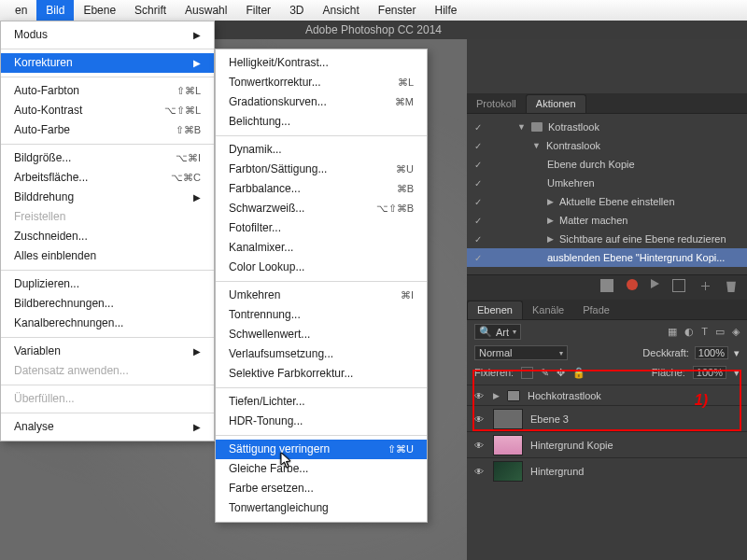  Describe the element at coordinates (497, 105) in the screenshot. I see `tab-protokoll: Protokoll` at that location.